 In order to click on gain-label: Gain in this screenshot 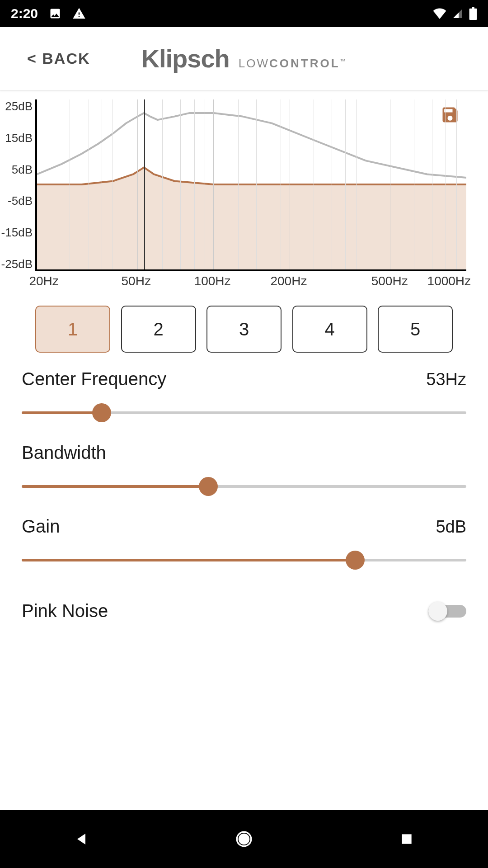, I will do `click(41, 526)`.